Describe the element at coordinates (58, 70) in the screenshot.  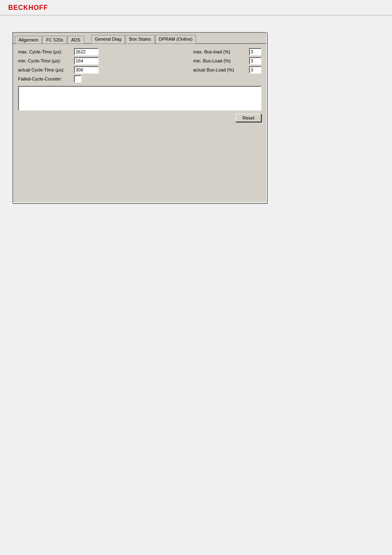
I see `field-row-actual-cycle: actual Cycle-Time (μs):` at that location.